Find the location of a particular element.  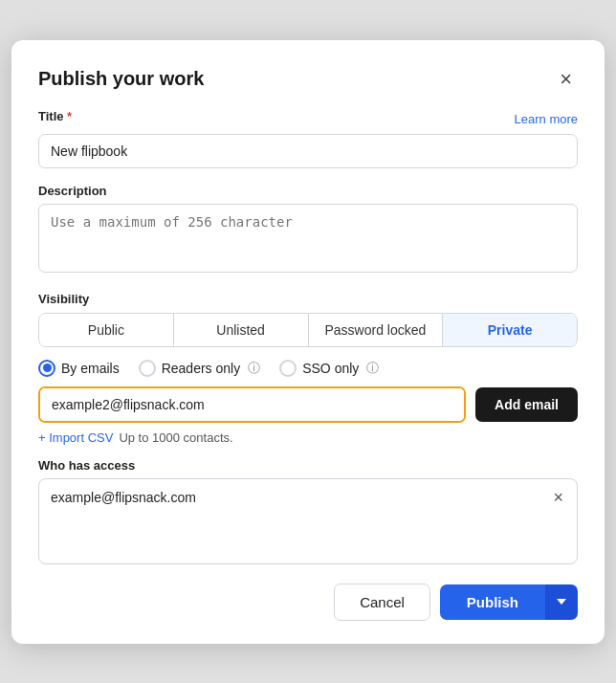

tab-public: Public is located at coordinates (107, 330).